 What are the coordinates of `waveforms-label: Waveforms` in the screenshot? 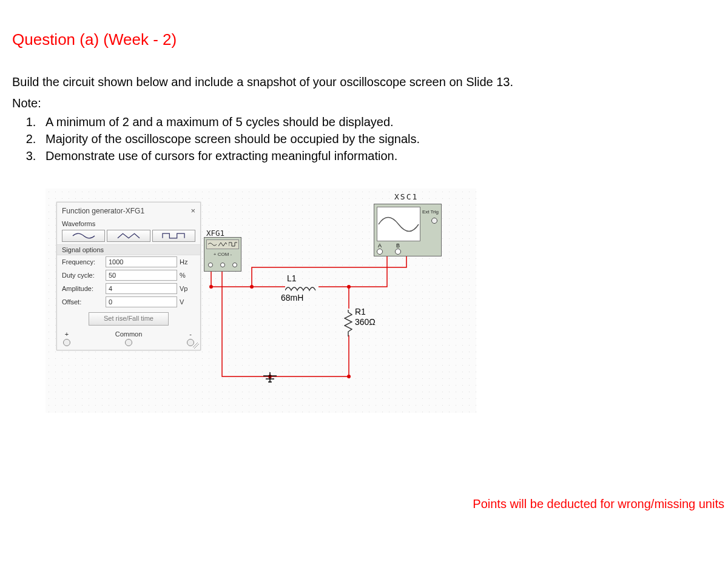 It's located at (129, 224).